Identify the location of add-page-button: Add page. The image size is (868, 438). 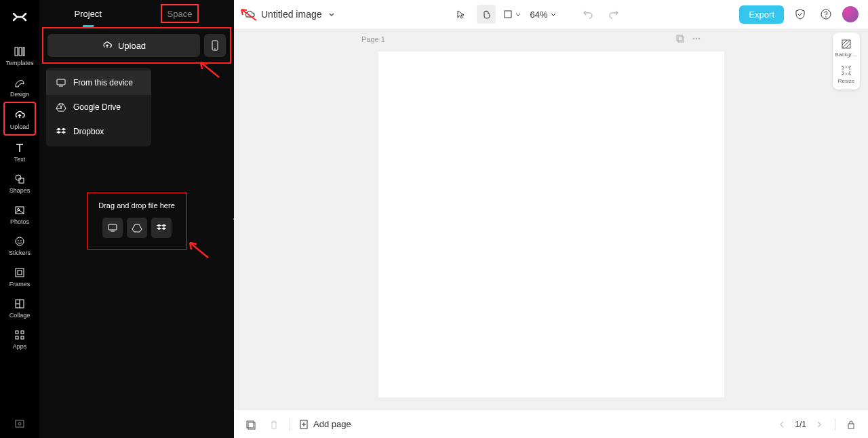
(325, 424).